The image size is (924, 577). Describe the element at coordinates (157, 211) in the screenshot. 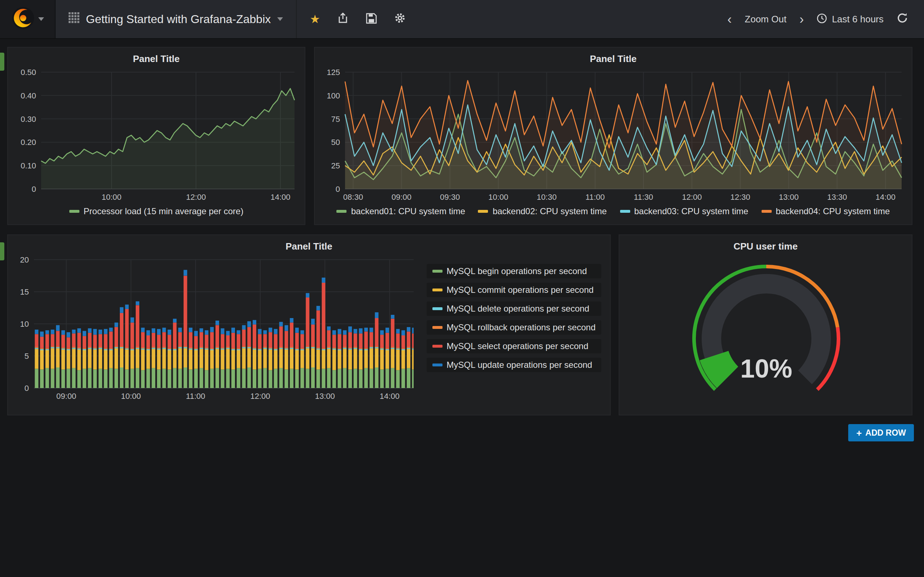

I see `legend-item: Processor load (15 min average per core)` at that location.